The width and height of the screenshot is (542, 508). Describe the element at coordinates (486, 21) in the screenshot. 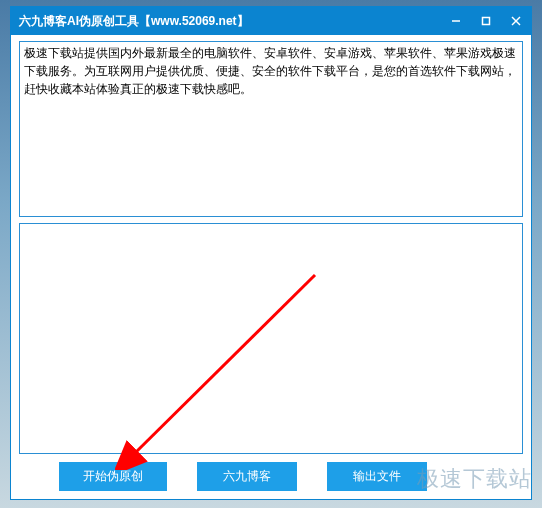

I see `maximize-button` at that location.